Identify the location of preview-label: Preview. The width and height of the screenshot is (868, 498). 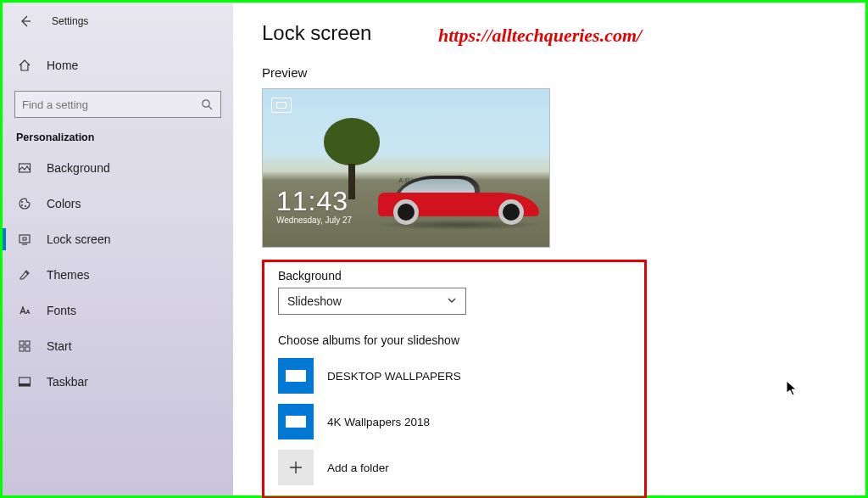
(564, 73).